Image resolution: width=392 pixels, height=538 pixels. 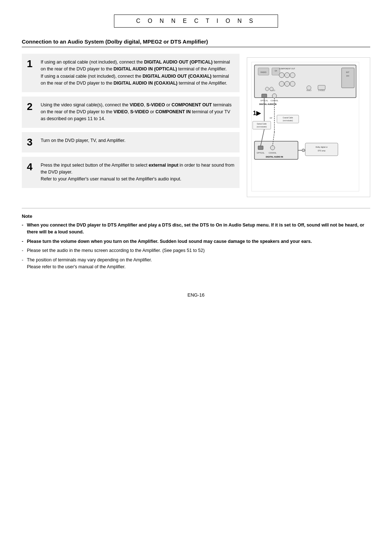 I want to click on notes-list-item: Please set the audio in the menu screen …, so click(x=196, y=250).